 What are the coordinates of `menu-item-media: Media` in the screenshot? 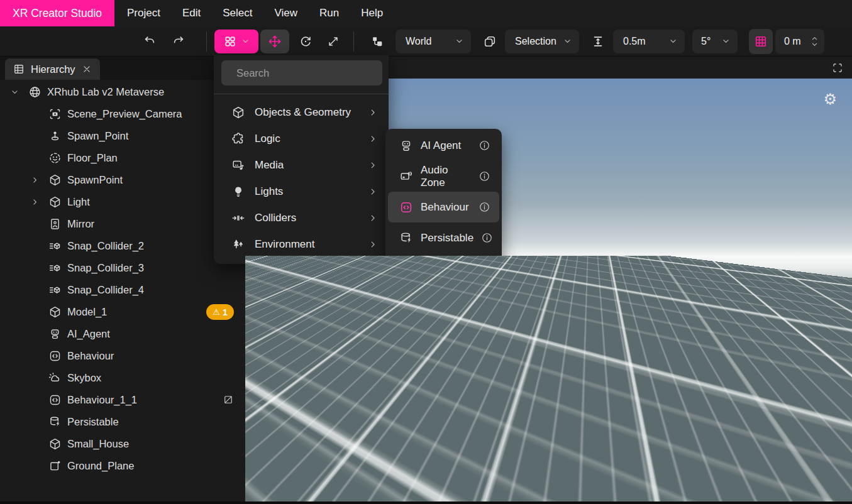 It's located at (301, 165).